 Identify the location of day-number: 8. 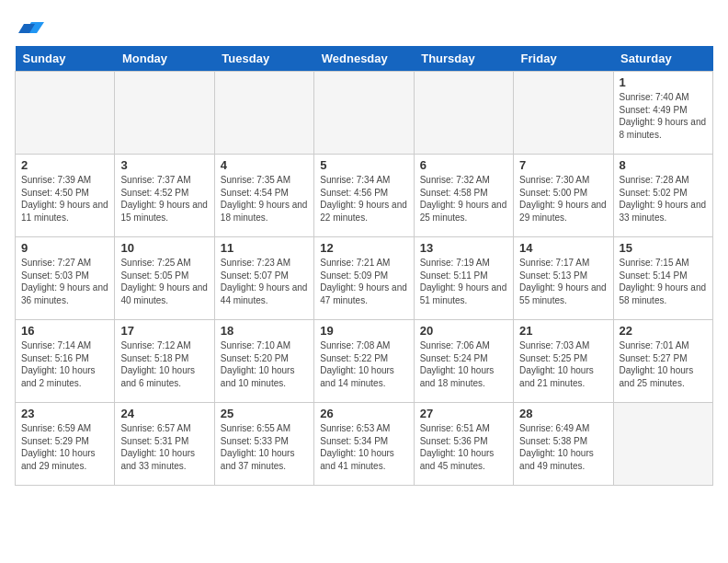
(664, 166).